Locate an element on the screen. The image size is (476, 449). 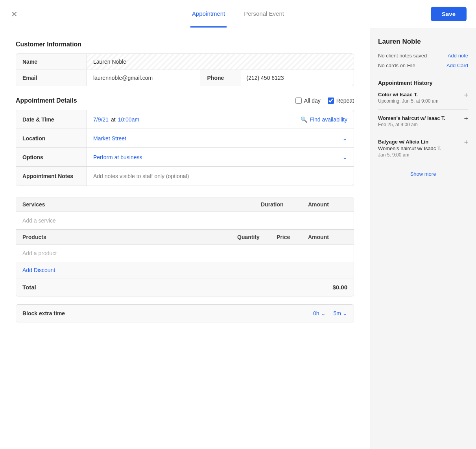
products-header: Products Quantity Price Amount is located at coordinates (185, 237).